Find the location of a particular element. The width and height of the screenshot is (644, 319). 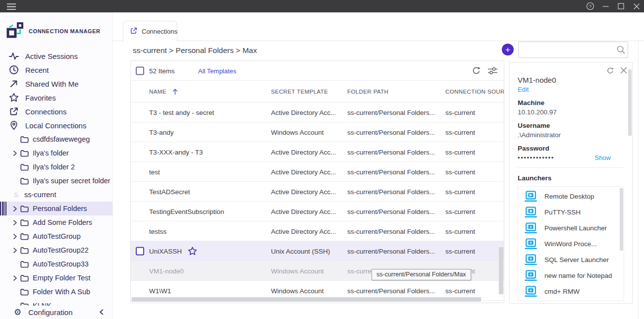

tree-item-personal-folders: Personal Folders is located at coordinates (56, 209).